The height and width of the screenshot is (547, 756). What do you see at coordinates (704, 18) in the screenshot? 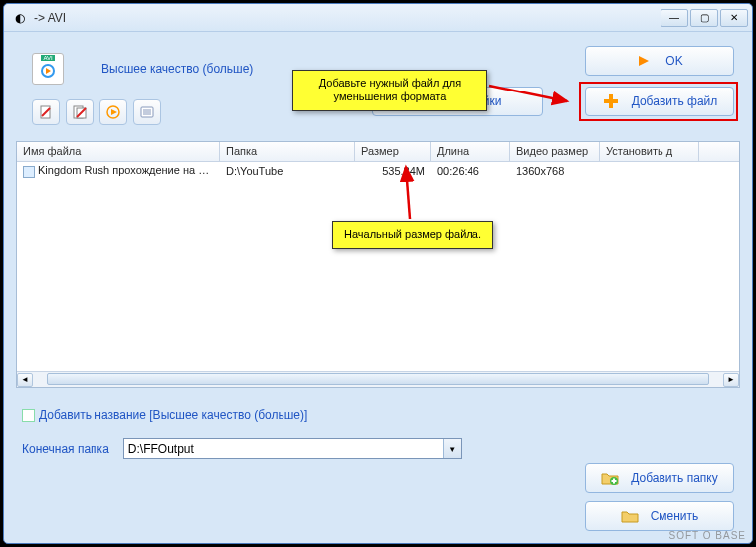
I see `window-controls: — ▢ ✕` at bounding box center [704, 18].